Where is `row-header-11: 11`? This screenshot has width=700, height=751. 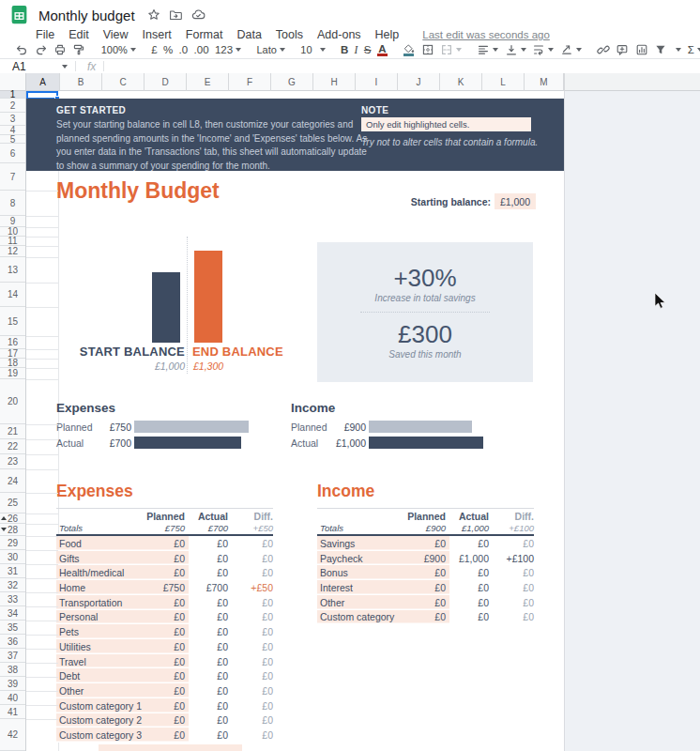
row-header-11: 11 is located at coordinates (13, 241).